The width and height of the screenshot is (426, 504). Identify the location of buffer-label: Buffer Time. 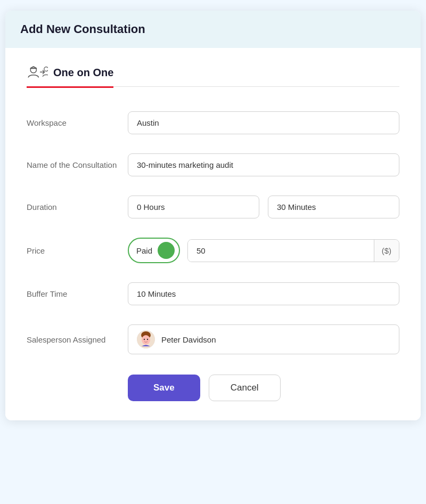
(72, 294).